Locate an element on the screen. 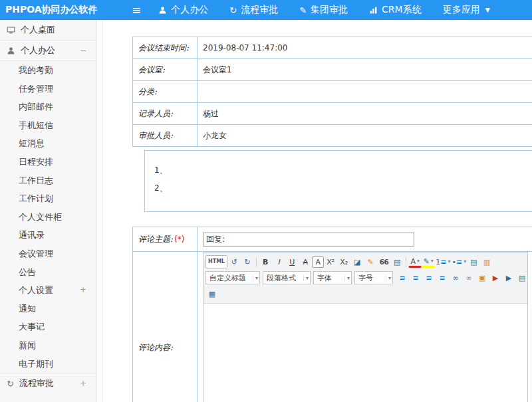 This screenshot has height=402, width=532. font-style-icon: A is located at coordinates (318, 262).